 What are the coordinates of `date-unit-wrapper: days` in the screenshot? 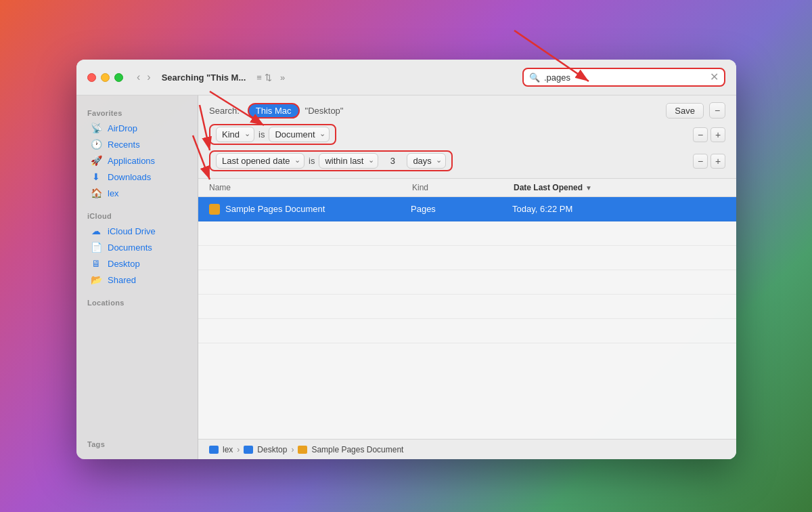 It's located at (426, 161).